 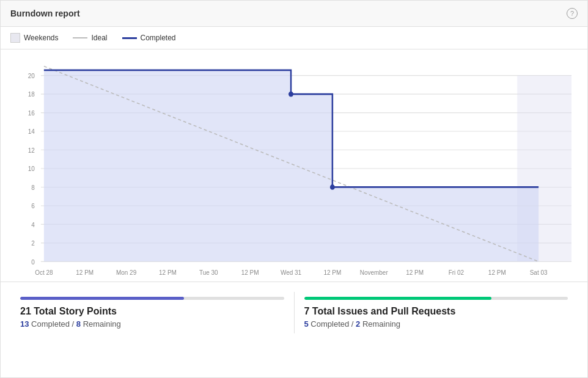 What do you see at coordinates (436, 324) in the screenshot?
I see `issues-detail: 5 Completed / 2 Remaining` at bounding box center [436, 324].